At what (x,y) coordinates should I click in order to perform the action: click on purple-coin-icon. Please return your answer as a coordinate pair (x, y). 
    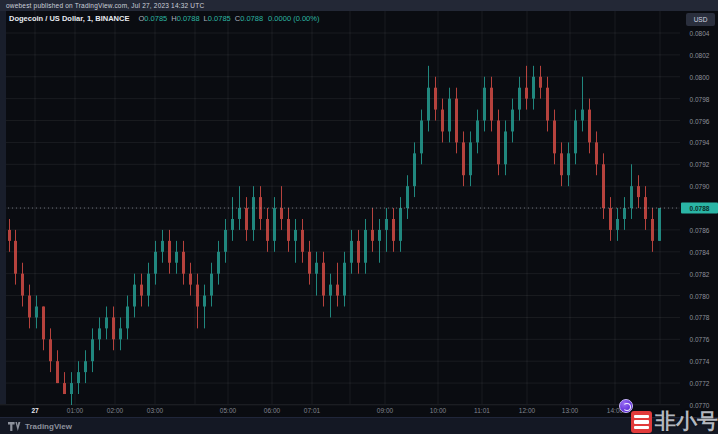
    Looking at the image, I should click on (626, 406).